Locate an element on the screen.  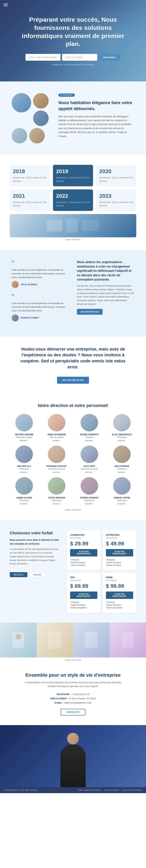
pricing-btn-0: ACHETER MAINTENANT is located at coordinates (84, 553).